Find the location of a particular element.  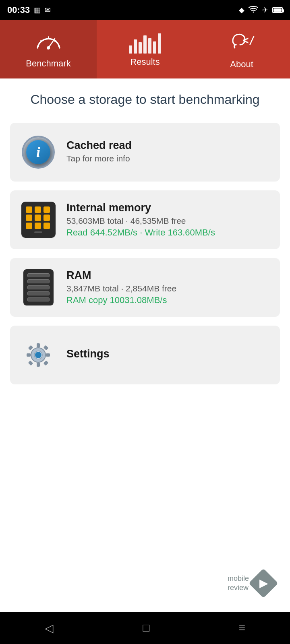

about-icon: </> is located at coordinates (242, 43).